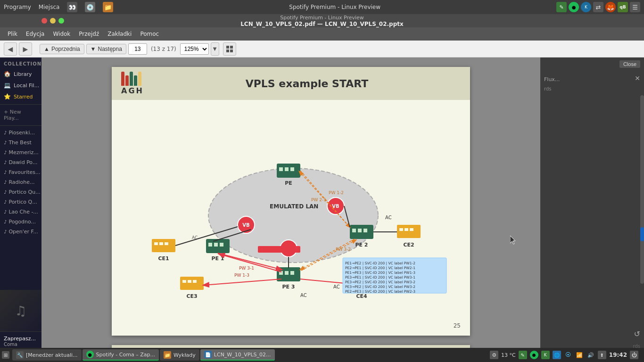  Describe the element at coordinates (534, 355) in the screenshot. I see `tray-spotify: ●` at that location.